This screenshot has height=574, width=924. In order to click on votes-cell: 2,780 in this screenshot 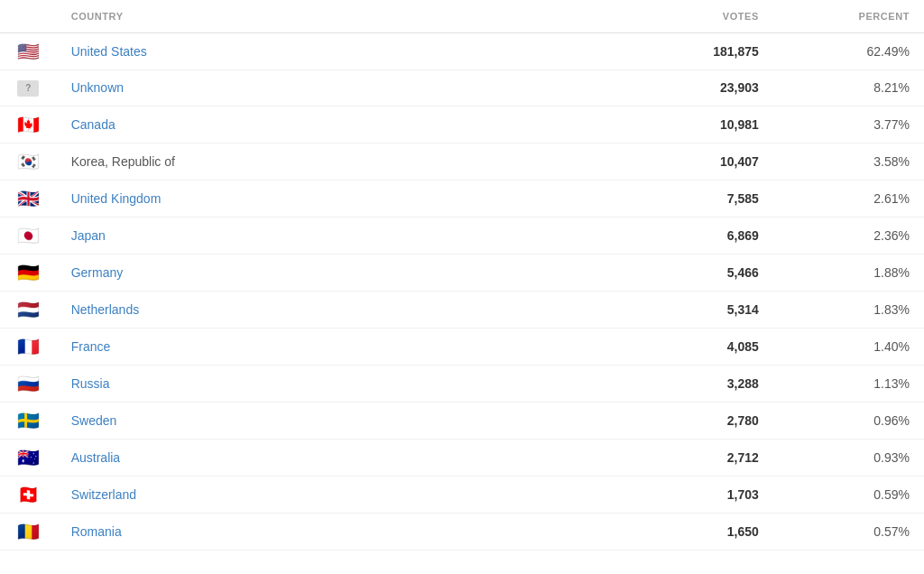, I will do `click(688, 421)`.